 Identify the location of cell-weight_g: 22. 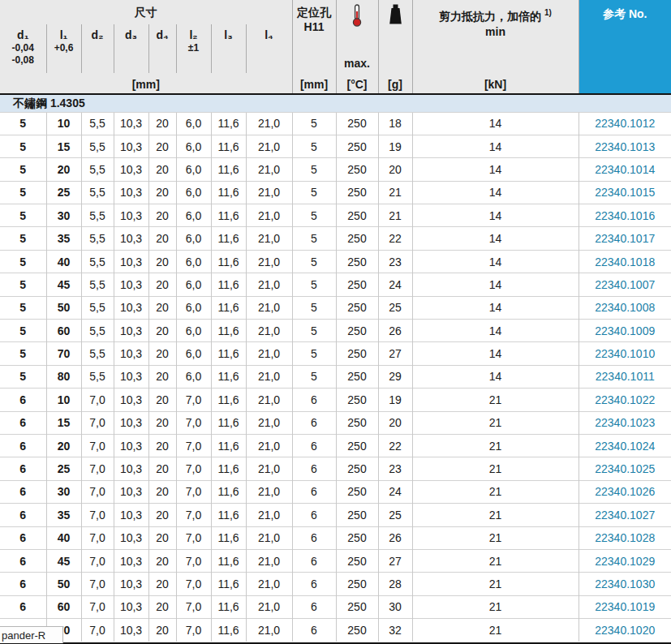
(395, 238).